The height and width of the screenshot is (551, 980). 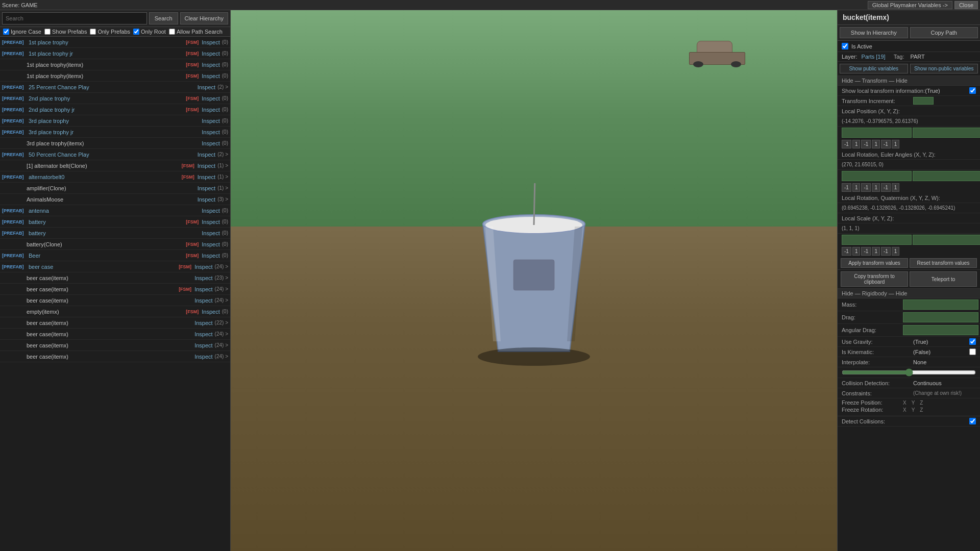 What do you see at coordinates (846, 144) in the screenshot?
I see `pos-x-minus-btn: -1` at bounding box center [846, 144].